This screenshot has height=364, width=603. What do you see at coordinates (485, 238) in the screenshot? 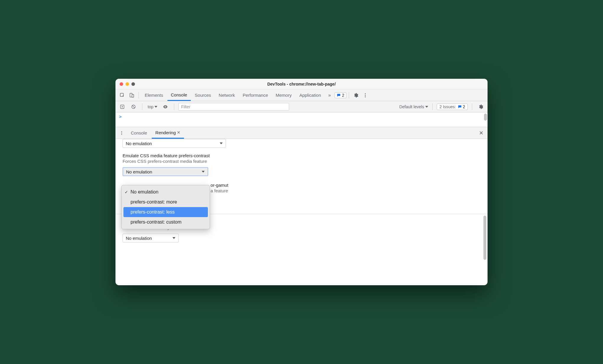
I see `panel-scrollbar` at bounding box center [485, 238].